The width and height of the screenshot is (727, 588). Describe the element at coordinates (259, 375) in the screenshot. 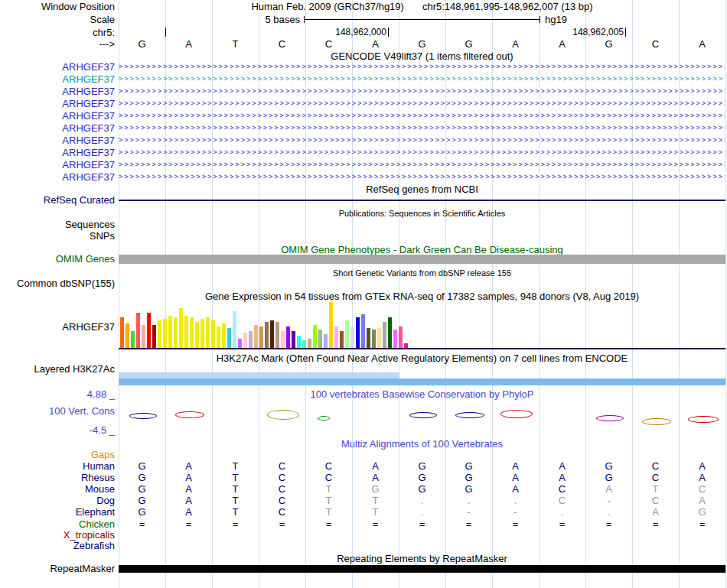

I see `h3k27ac-signal-top` at that location.